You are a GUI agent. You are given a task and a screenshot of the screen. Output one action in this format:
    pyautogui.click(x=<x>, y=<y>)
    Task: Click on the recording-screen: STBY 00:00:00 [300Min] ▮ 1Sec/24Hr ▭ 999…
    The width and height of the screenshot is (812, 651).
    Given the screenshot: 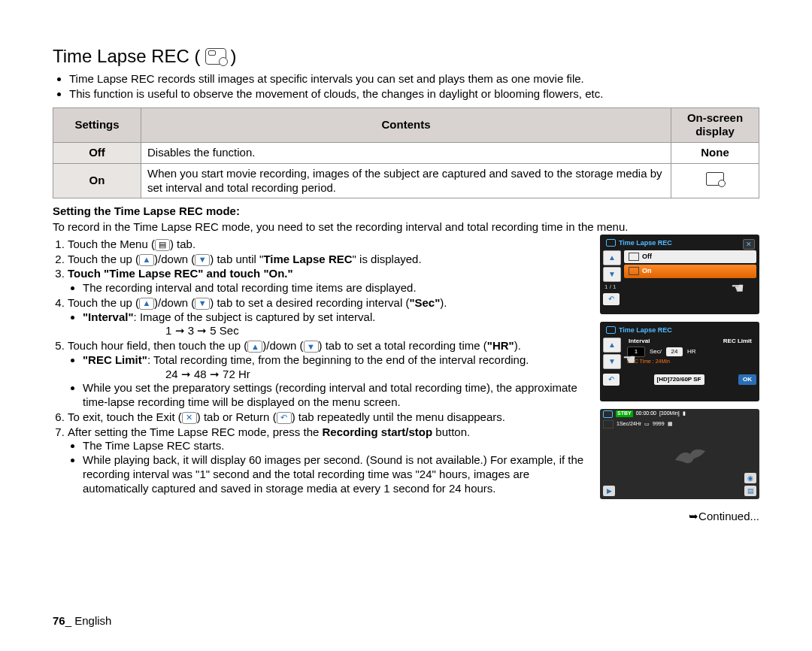 What is the action you would take?
    pyautogui.click(x=680, y=454)
    